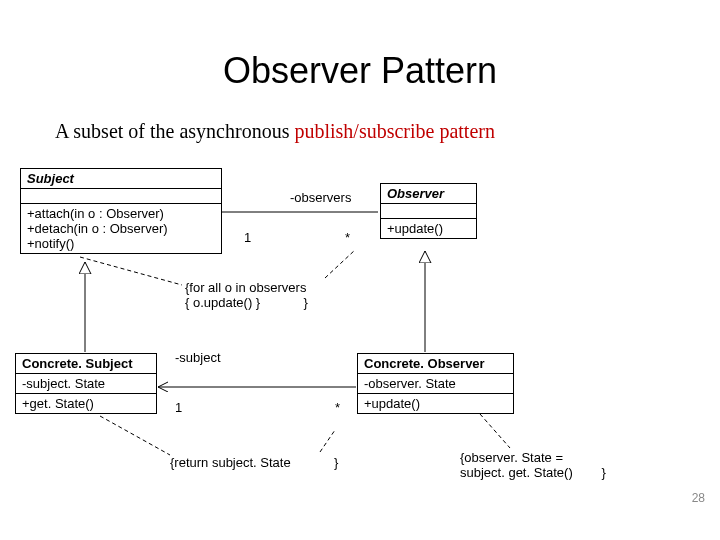 Image resolution: width=720 pixels, height=540 pixels. What do you see at coordinates (254, 462) in the screenshot?
I see `note-getstate: {return subject. State }` at bounding box center [254, 462].